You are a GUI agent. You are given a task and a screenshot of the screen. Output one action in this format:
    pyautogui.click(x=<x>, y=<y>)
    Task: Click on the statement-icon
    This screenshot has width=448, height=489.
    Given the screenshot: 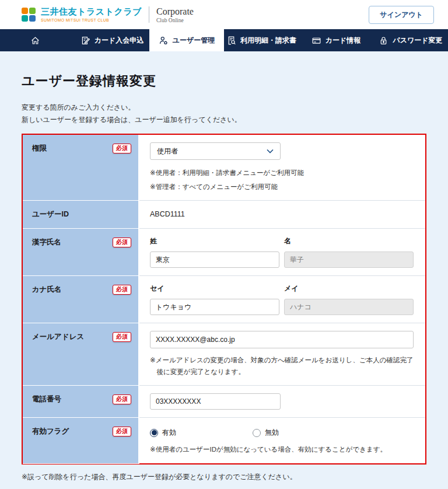 What is the action you would take?
    pyautogui.click(x=231, y=41)
    